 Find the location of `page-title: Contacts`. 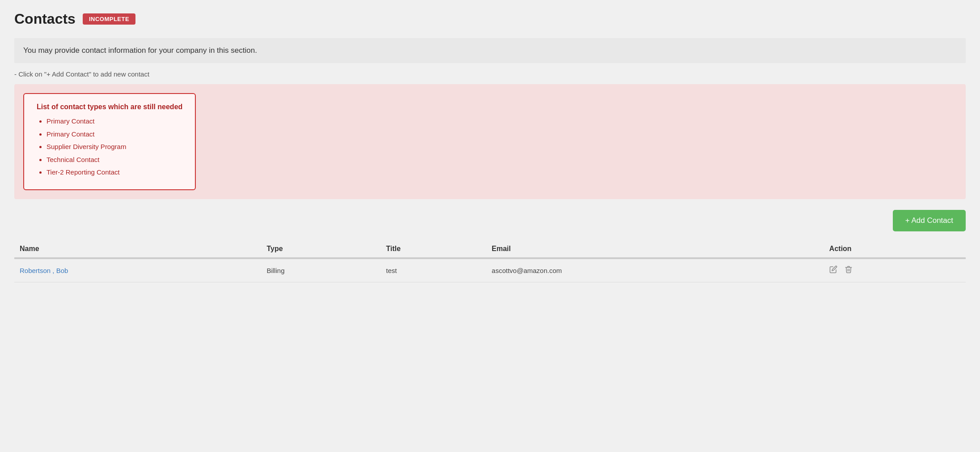

page-title: Contacts is located at coordinates (45, 19).